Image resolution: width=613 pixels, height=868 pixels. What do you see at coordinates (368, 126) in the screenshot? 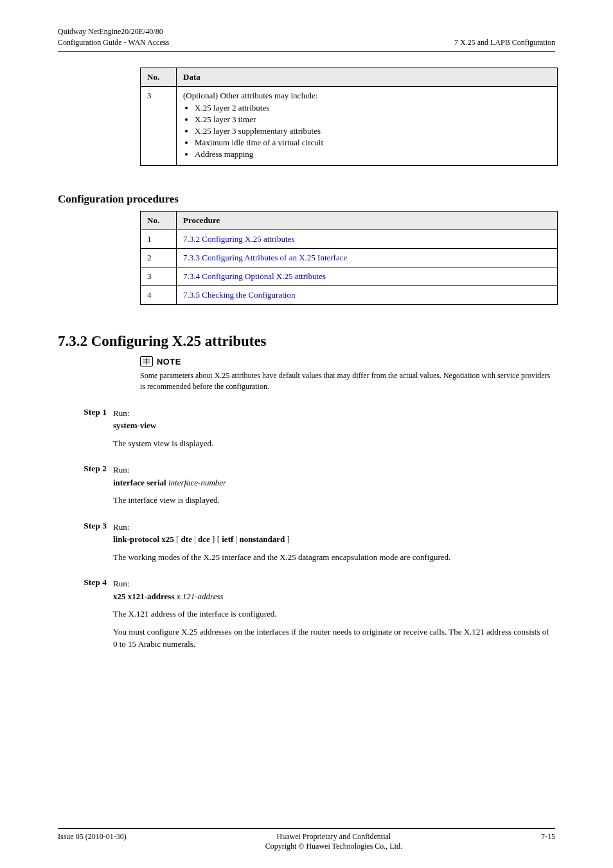
I see `cell-data: (Optional) Other attributes may include:…` at bounding box center [368, 126].